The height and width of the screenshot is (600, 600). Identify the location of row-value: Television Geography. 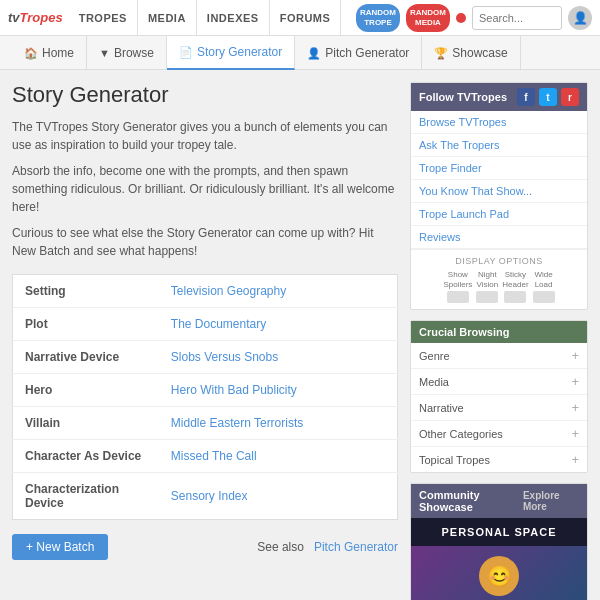
(278, 292).